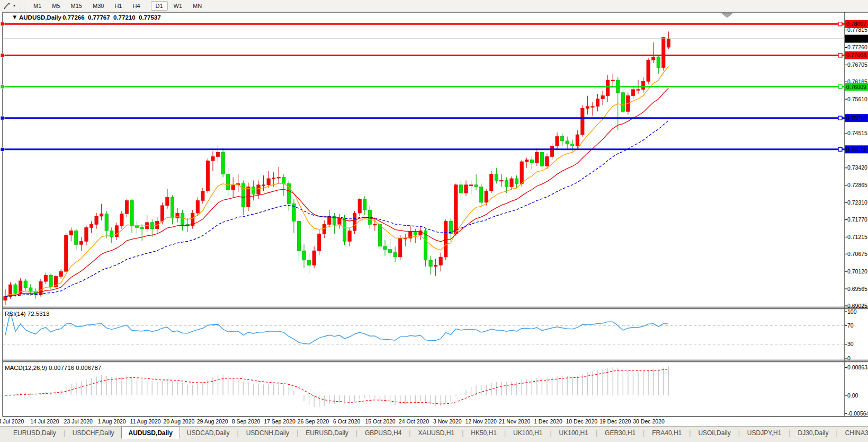 The height and width of the screenshot is (442, 868). I want to click on tab-audusd-daily: AUDUSD,Daily, so click(150, 432).